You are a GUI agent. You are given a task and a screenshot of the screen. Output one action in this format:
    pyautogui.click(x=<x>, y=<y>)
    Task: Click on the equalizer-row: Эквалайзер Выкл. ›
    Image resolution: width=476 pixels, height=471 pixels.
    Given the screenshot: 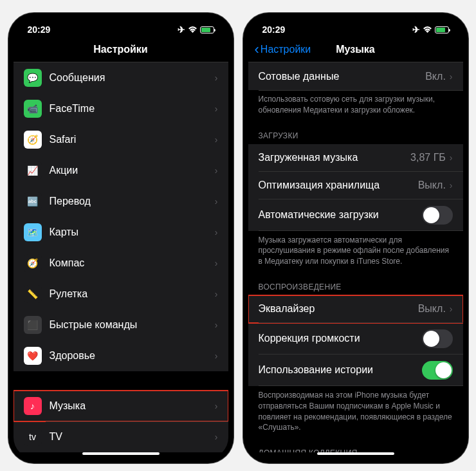 What is the action you would take?
    pyautogui.click(x=356, y=309)
    